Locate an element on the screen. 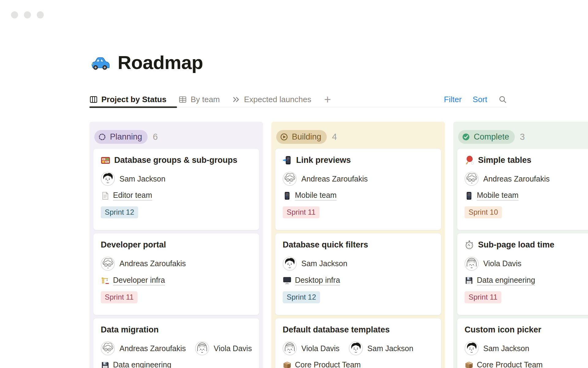  tab-label: Expected launches is located at coordinates (278, 99).